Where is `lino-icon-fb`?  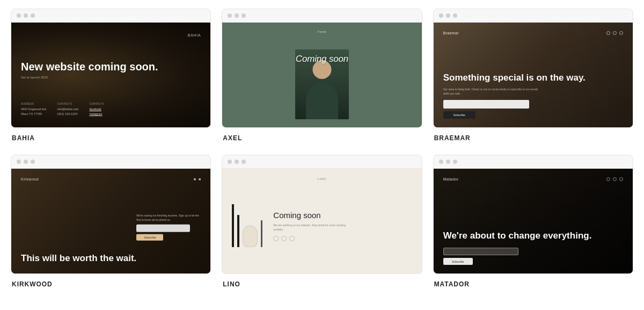
lino-icon-fb is located at coordinates (276, 239).